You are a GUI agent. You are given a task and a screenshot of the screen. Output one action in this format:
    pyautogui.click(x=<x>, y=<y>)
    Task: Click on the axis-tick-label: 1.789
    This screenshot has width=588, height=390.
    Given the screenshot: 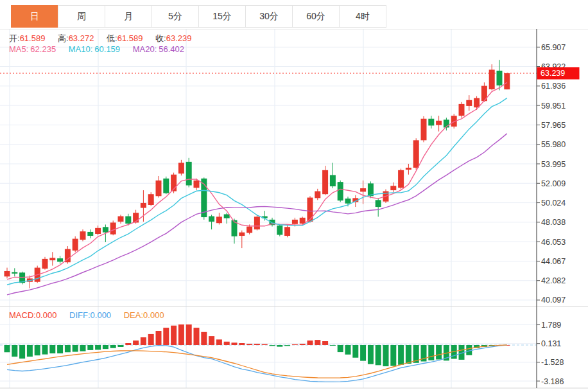 What is the action you would take?
    pyautogui.click(x=551, y=325)
    